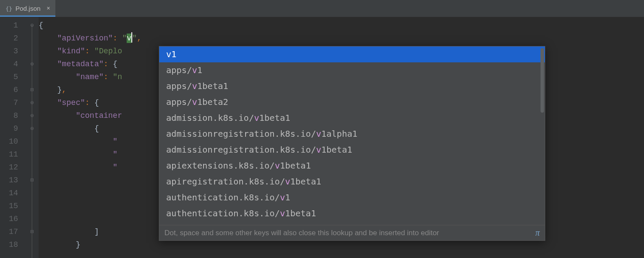 The height and width of the screenshot is (258, 644). I want to click on completion-query: v, so click(129, 38).